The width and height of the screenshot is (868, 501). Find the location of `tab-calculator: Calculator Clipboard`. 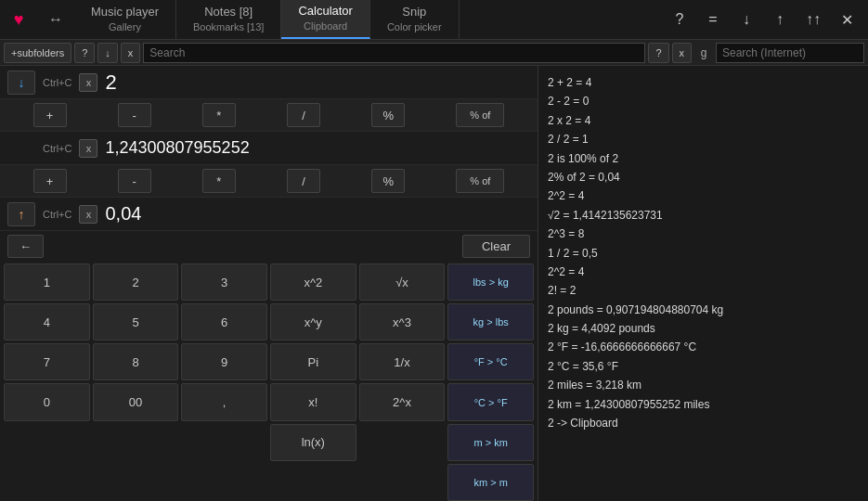

tab-calculator: Calculator Clipboard is located at coordinates (326, 19).